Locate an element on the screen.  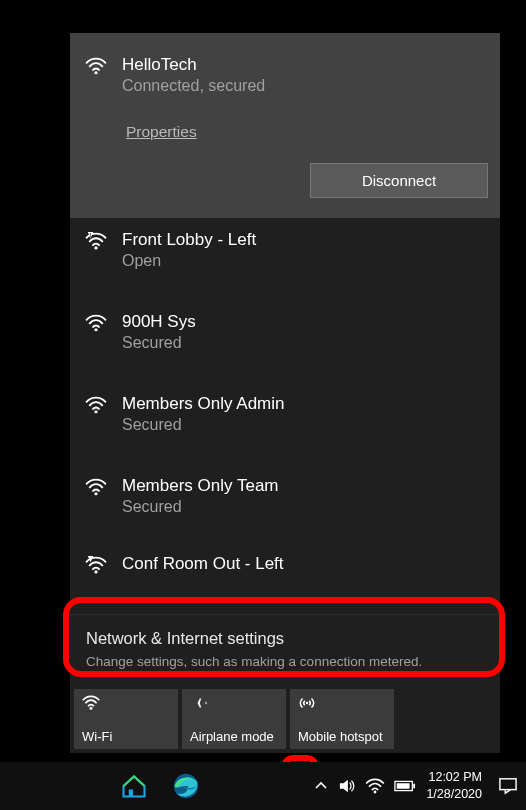
taskbar: 12:02 PM 1/28/2020 is located at coordinates (263, 786).